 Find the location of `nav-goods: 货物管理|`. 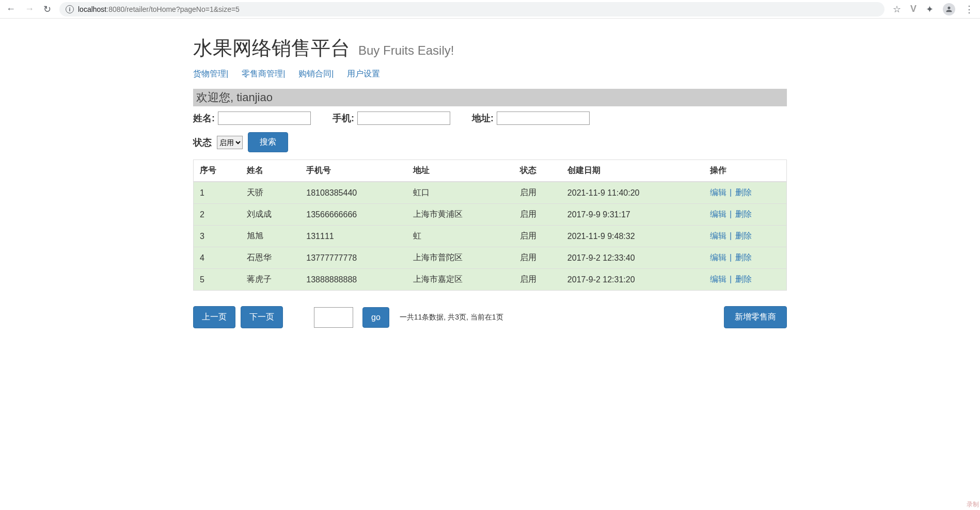

nav-goods: 货物管理| is located at coordinates (211, 74).